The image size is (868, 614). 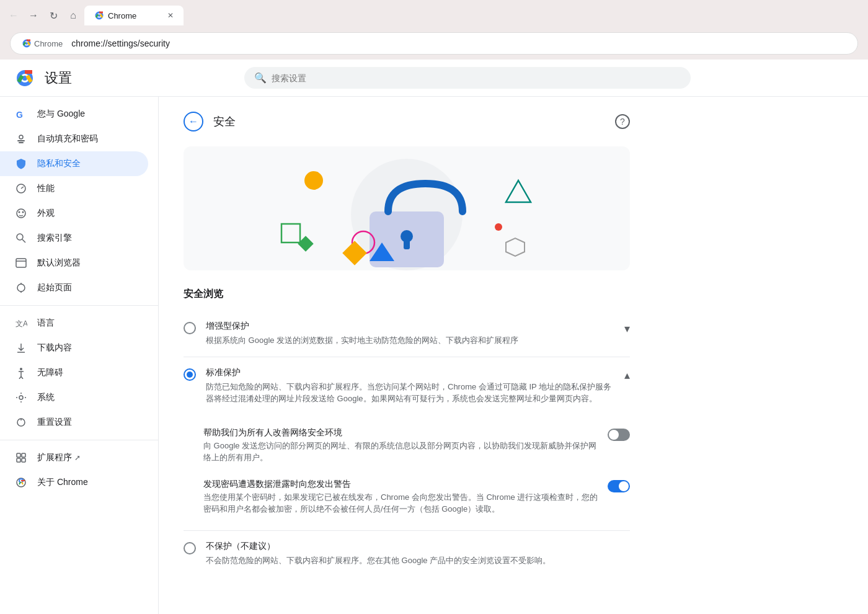 What do you see at coordinates (61, 114) in the screenshot?
I see `sidebar-label-google: 您与 Google` at bounding box center [61, 114].